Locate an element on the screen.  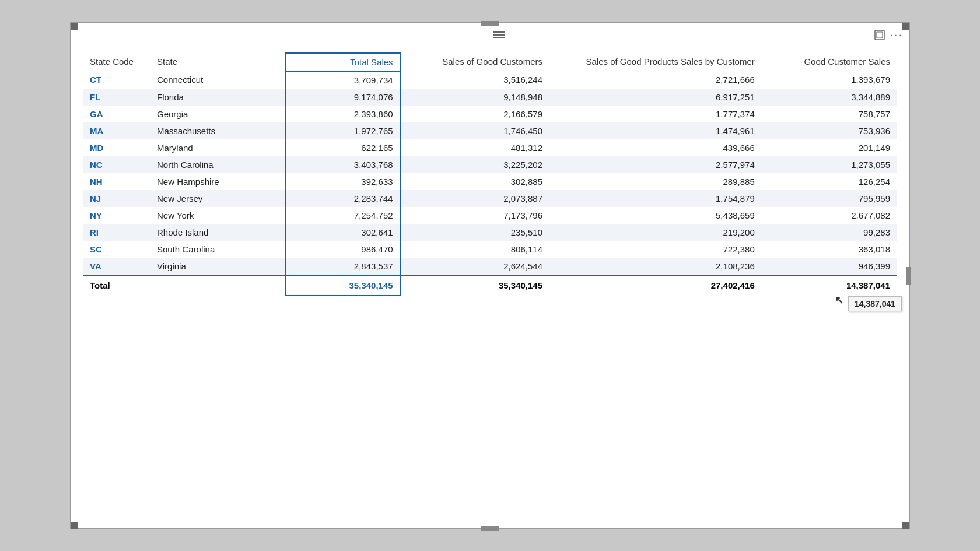
cell-total-sales: 302,641 is located at coordinates (343, 232).